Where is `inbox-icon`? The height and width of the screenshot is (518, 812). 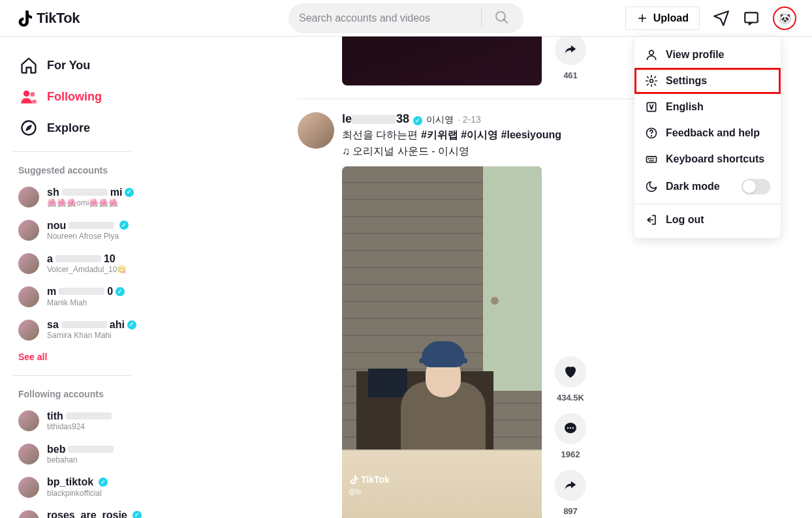 inbox-icon is located at coordinates (751, 18).